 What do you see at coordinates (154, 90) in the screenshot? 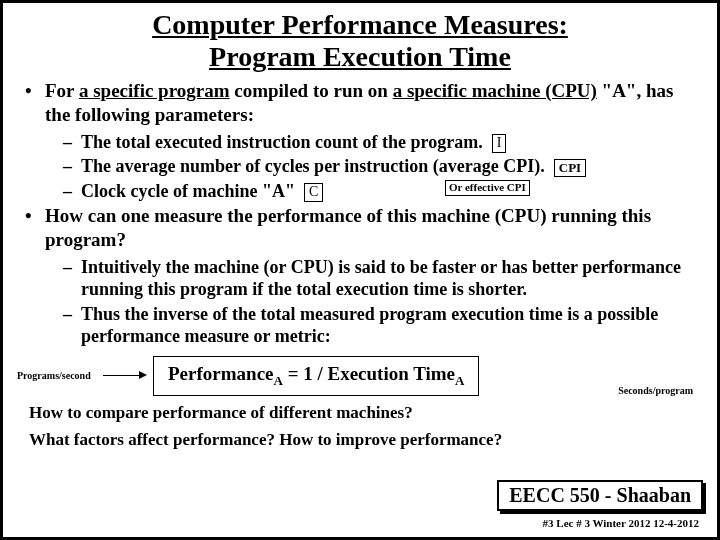
I see `b1-u1: a specific program` at bounding box center [154, 90].